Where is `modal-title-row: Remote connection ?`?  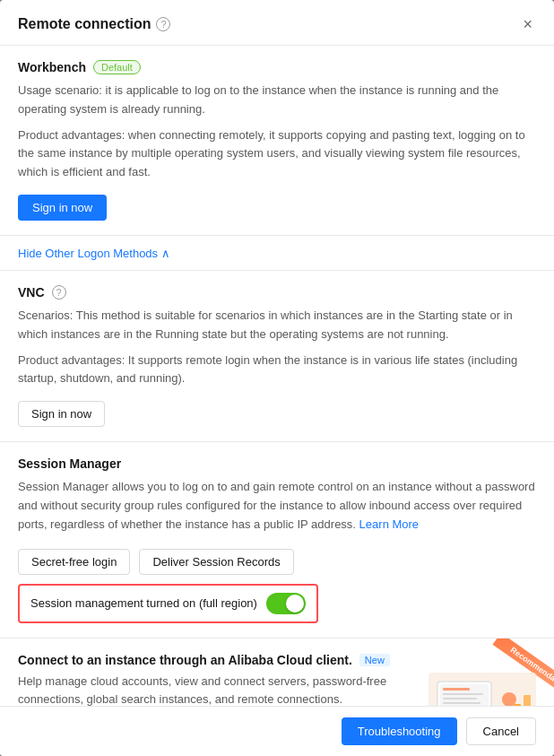
modal-title-row: Remote connection ? is located at coordinates (94, 24).